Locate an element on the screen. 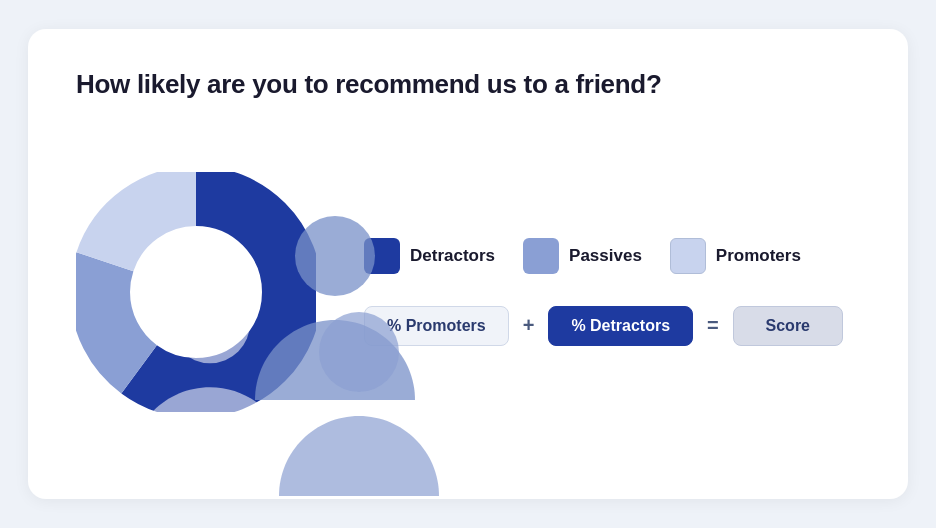 The height and width of the screenshot is (528, 936). legend-item-passives: Passives is located at coordinates (582, 256).